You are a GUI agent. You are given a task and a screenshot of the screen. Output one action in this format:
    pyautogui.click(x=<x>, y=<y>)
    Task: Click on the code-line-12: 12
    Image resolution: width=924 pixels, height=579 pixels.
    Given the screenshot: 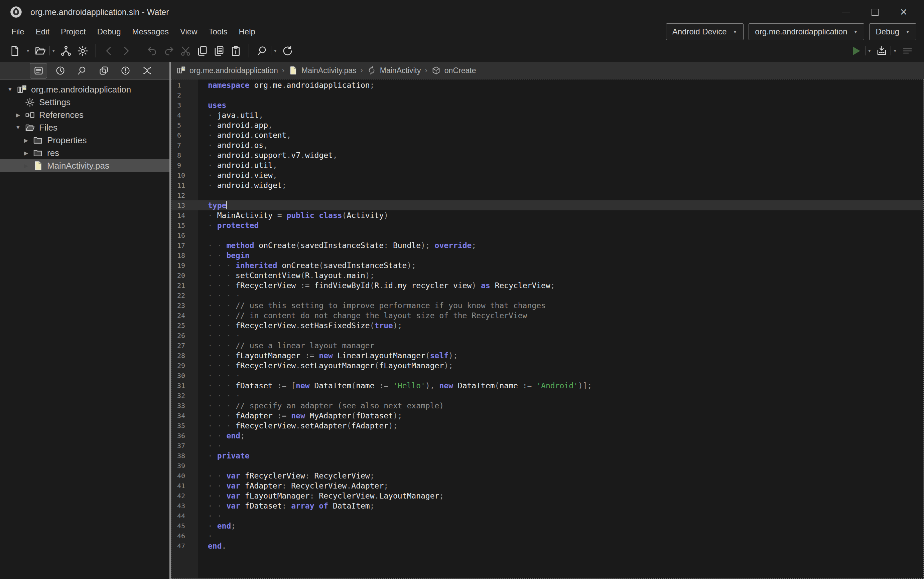 What is the action you would take?
    pyautogui.click(x=547, y=195)
    